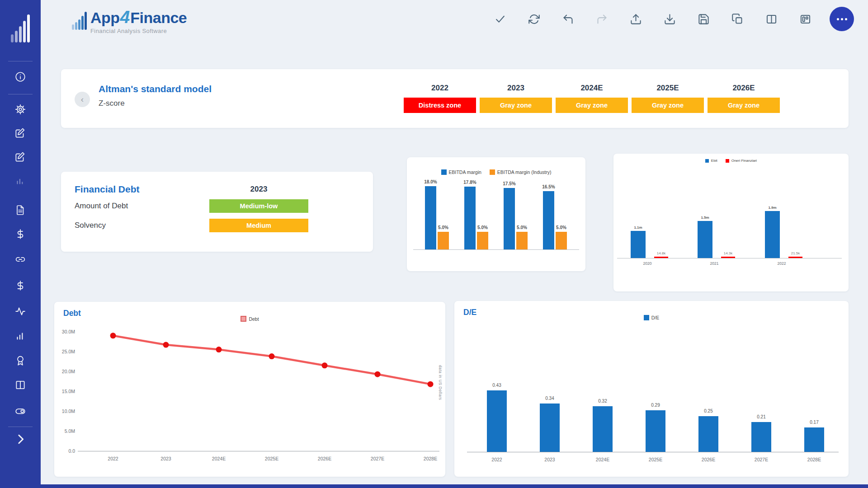 The width and height of the screenshot is (868, 488). What do you see at coordinates (814, 422) in the screenshot?
I see `bar-label: 0.17` at bounding box center [814, 422].